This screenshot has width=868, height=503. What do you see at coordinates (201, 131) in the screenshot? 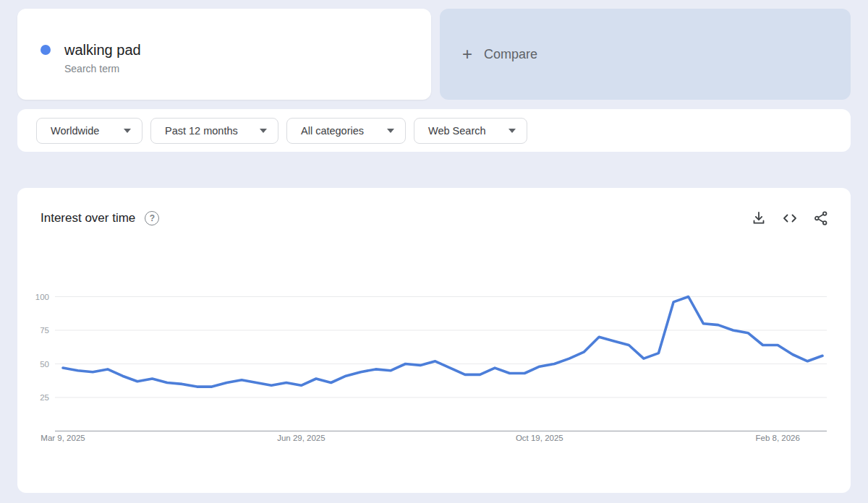
I see `time-range-filter-label: Past 12 months` at bounding box center [201, 131].